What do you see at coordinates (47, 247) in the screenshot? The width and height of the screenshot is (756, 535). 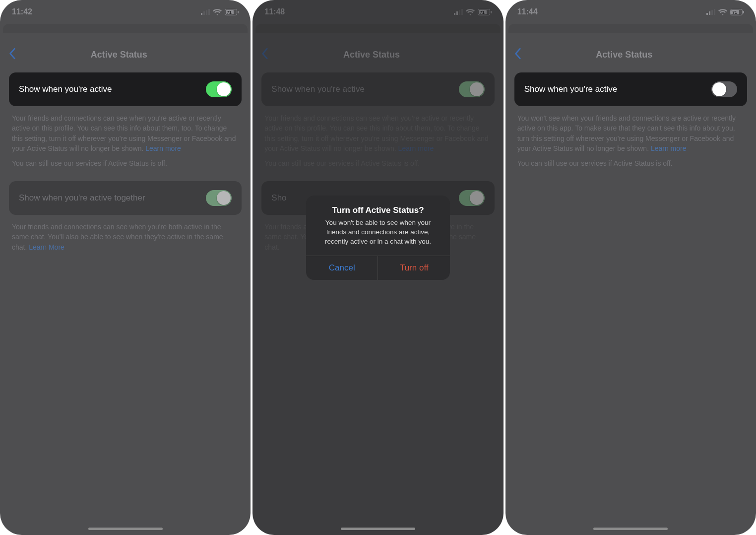 I see `learn-more-link-2: Learn More` at bounding box center [47, 247].